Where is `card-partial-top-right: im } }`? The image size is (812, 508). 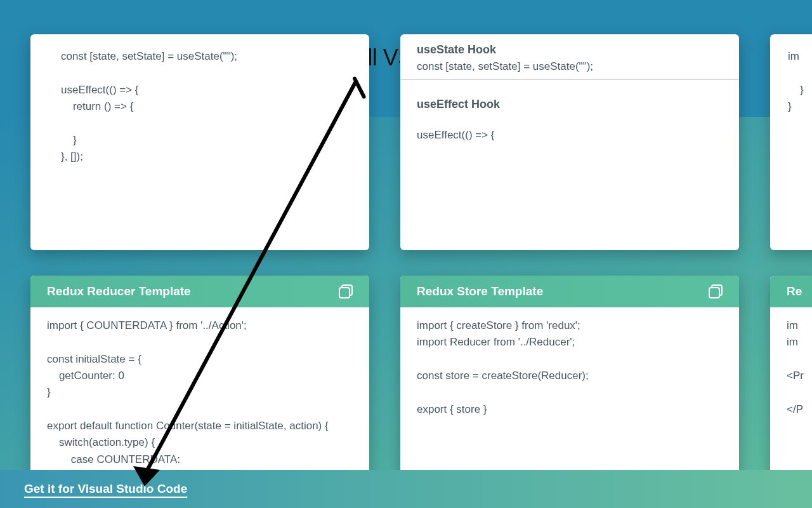
card-partial-top-right: im } } is located at coordinates (791, 142).